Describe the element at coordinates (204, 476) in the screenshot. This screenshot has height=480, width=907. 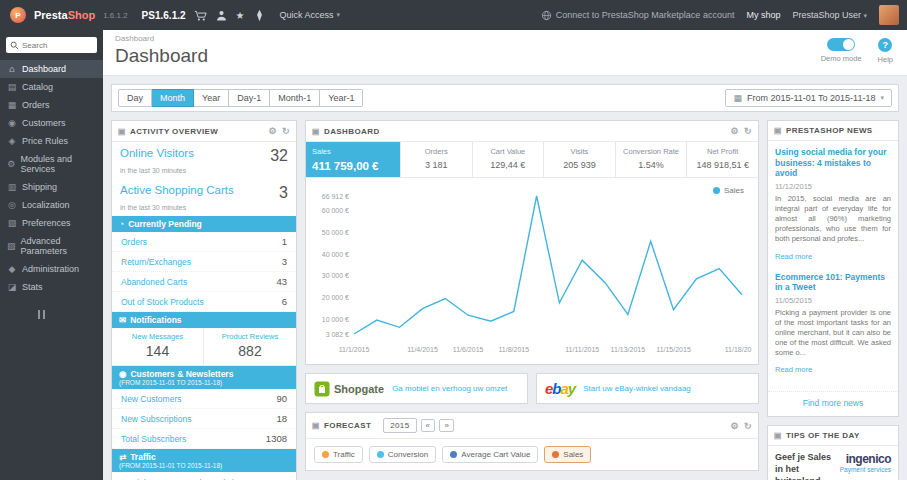
I see `google-analytics-link: ◎ Link to your Google Analytics account` at that location.